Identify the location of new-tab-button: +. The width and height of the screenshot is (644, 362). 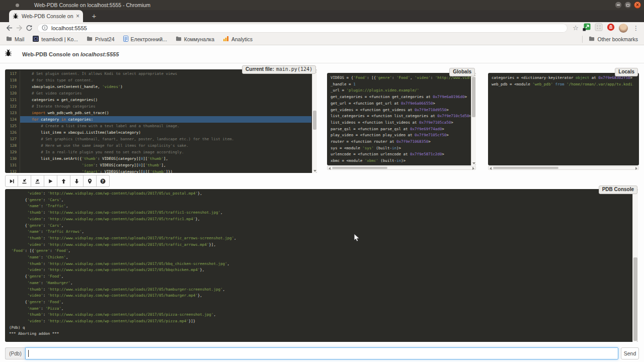
(94, 16).